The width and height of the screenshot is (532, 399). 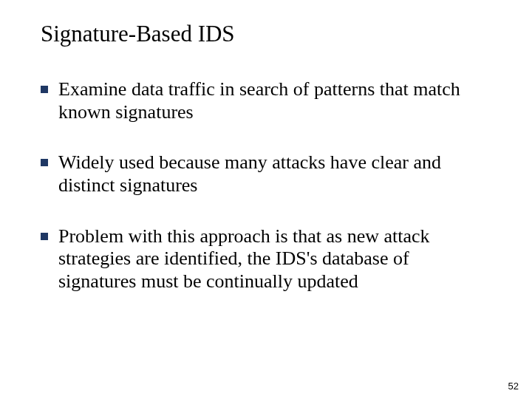 What do you see at coordinates (266, 100) in the screenshot?
I see `bullet-item: Examine data traffic in search of patter…` at bounding box center [266, 100].